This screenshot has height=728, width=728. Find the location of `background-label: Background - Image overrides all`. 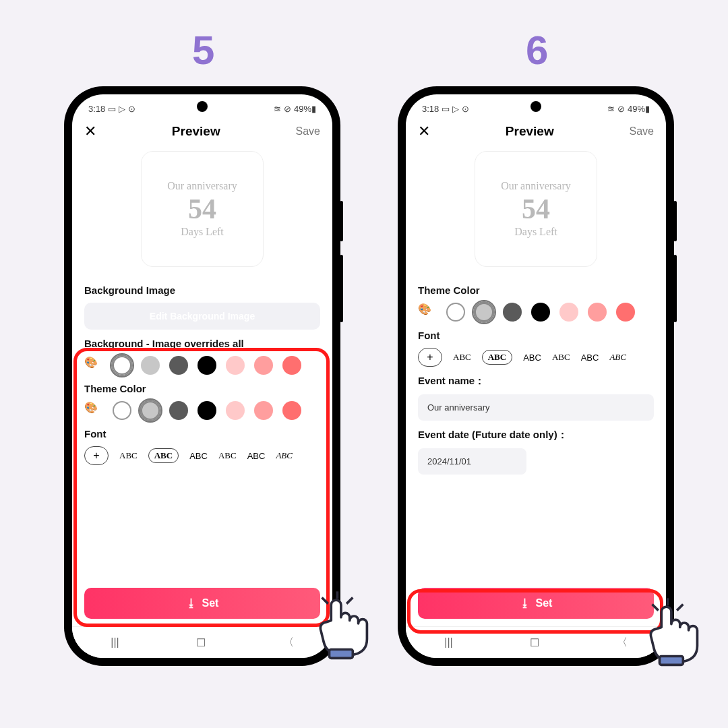

background-label: Background - Image overrides all is located at coordinates (202, 344).